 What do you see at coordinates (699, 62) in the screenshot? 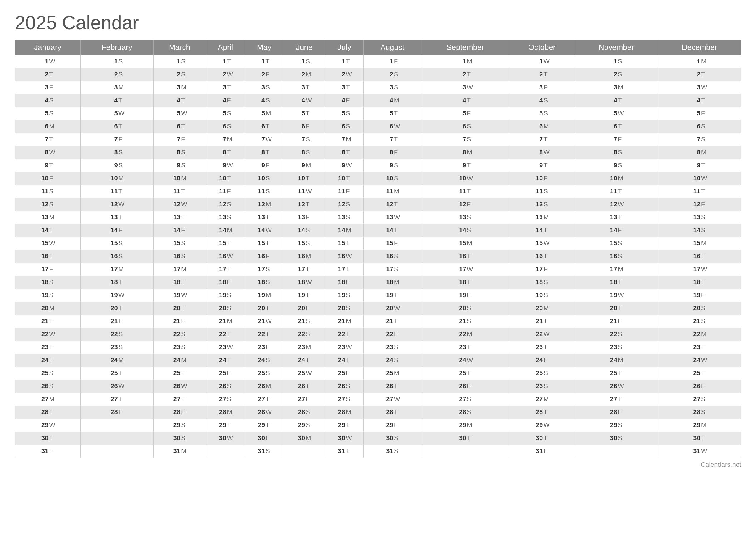
I see `day-cell: 1M` at bounding box center [699, 62].